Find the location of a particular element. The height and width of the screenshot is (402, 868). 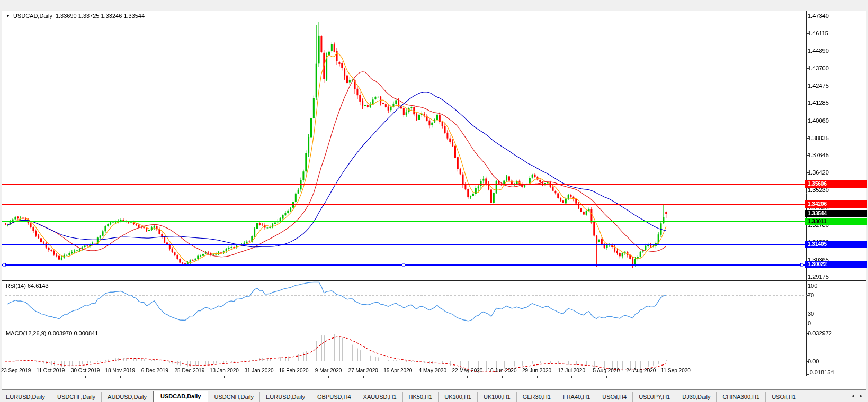

date-axis-label: 4 May 2020 is located at coordinates (433, 370).